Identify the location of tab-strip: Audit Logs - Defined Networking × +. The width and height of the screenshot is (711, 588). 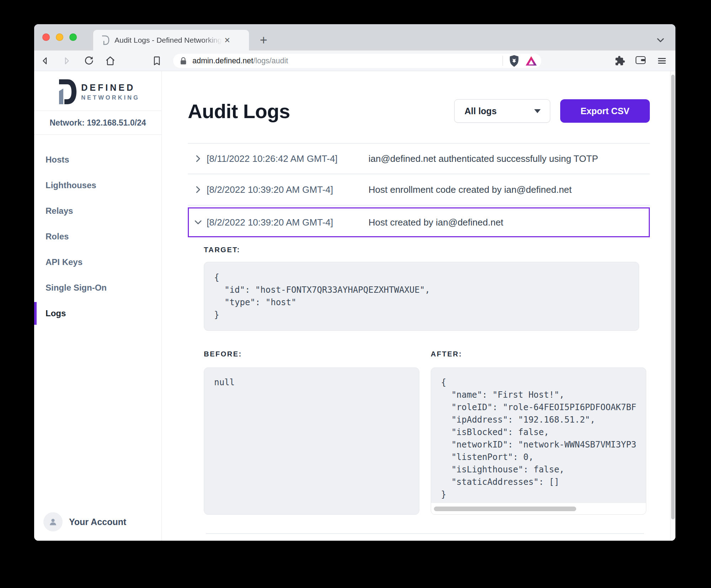
(355, 37).